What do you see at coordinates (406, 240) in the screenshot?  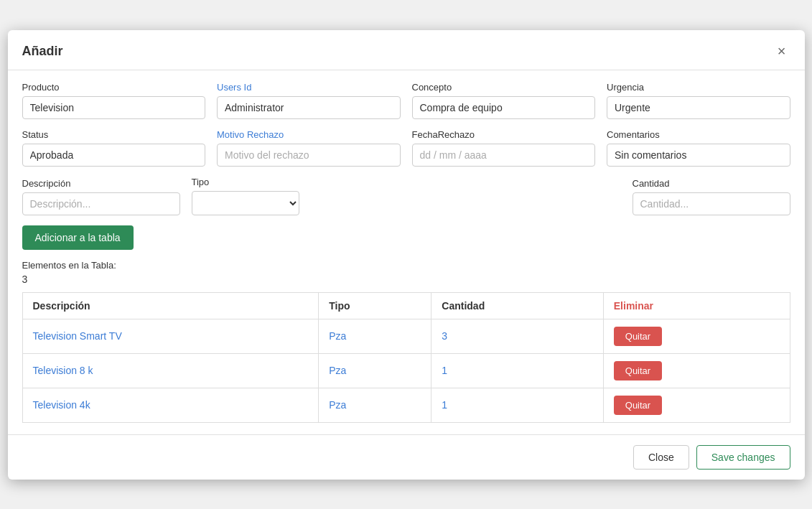 I see `add-section: Adicionar a la tabla` at bounding box center [406, 240].